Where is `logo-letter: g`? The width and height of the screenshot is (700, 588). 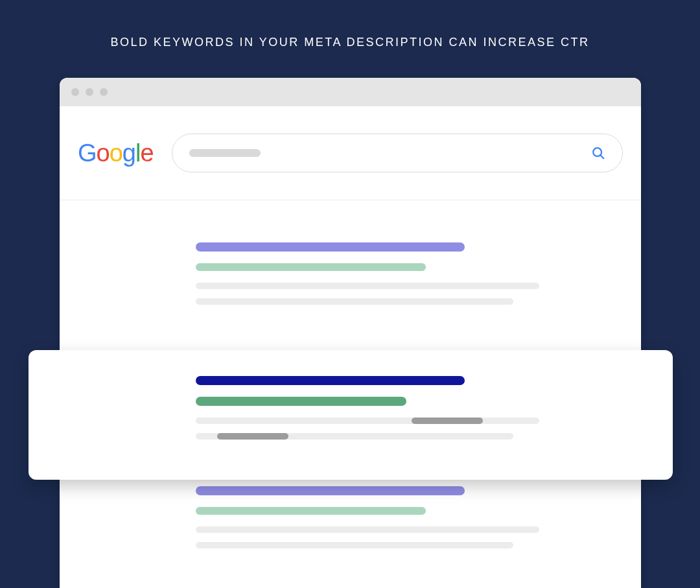
logo-letter: g is located at coordinates (129, 153).